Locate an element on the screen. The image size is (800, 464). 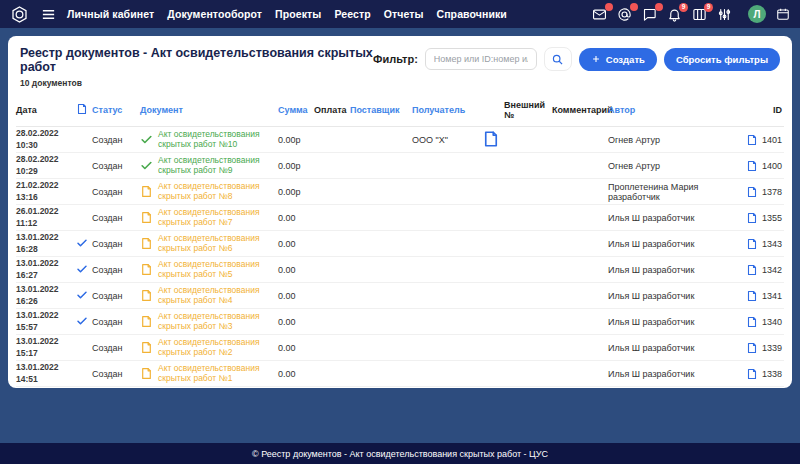
mail-icon is located at coordinates (600, 14).